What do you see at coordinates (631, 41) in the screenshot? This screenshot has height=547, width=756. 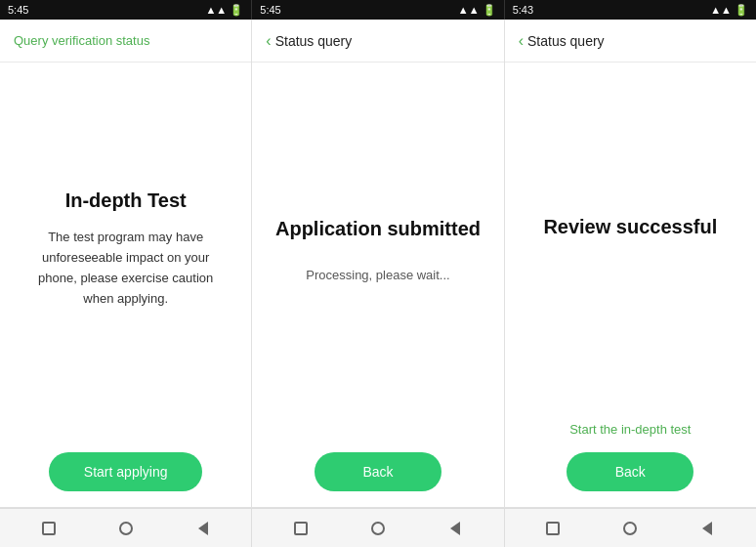 I see `panel3-header: ‹ Status query` at bounding box center [631, 41].